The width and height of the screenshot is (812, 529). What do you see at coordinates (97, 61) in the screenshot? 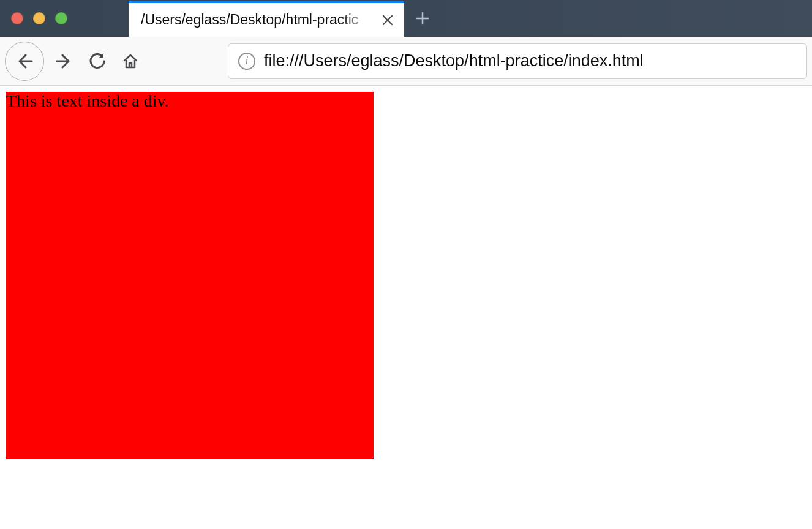
I see `reload-icon` at bounding box center [97, 61].